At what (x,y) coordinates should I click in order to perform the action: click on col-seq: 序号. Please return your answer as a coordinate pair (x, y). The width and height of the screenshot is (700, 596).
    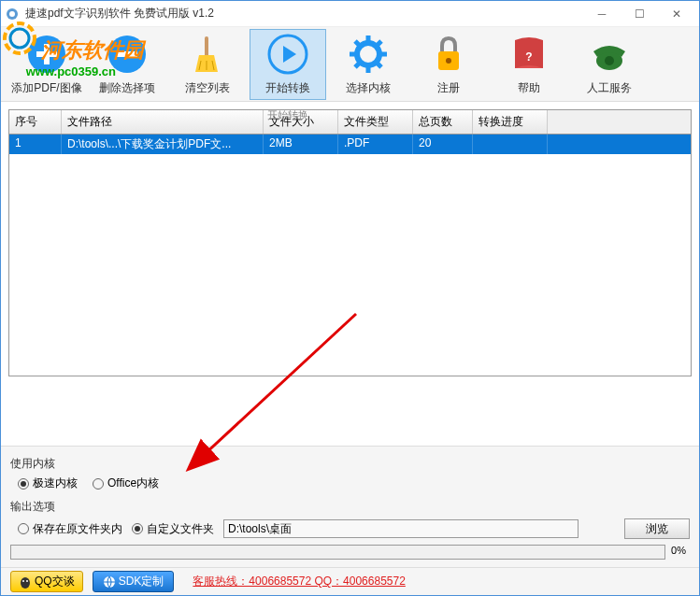
    Looking at the image, I should click on (36, 121).